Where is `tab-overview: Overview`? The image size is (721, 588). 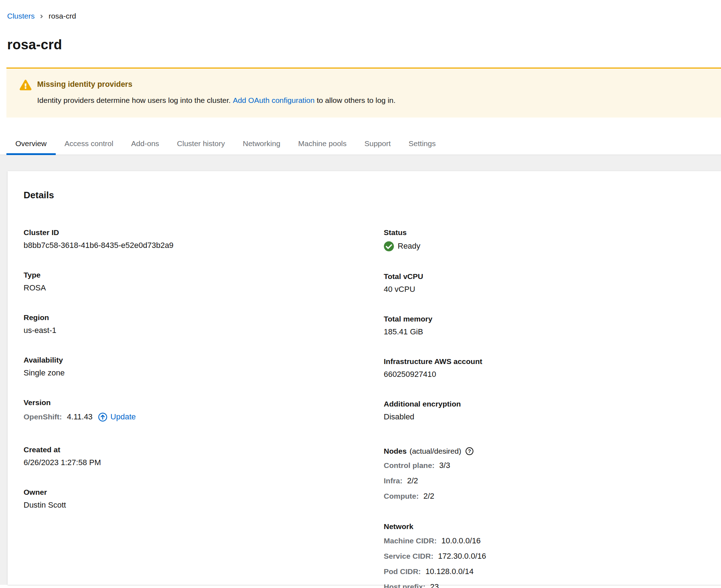 tab-overview: Overview is located at coordinates (31, 144).